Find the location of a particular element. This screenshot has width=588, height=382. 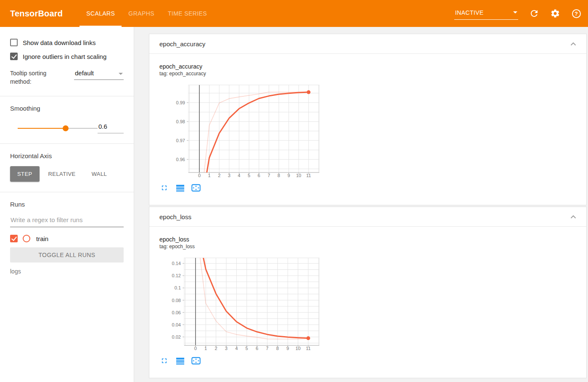

svg-text: 6 is located at coordinates (259, 175).